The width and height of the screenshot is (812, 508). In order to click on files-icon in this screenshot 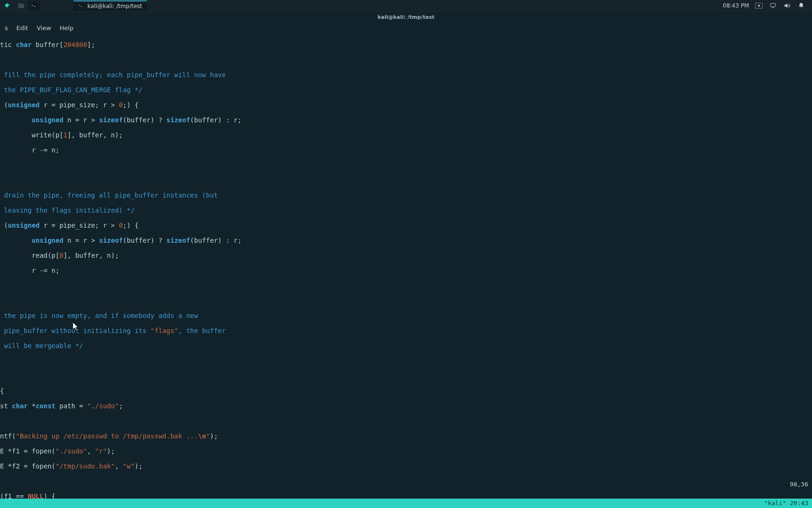, I will do `click(21, 6)`.